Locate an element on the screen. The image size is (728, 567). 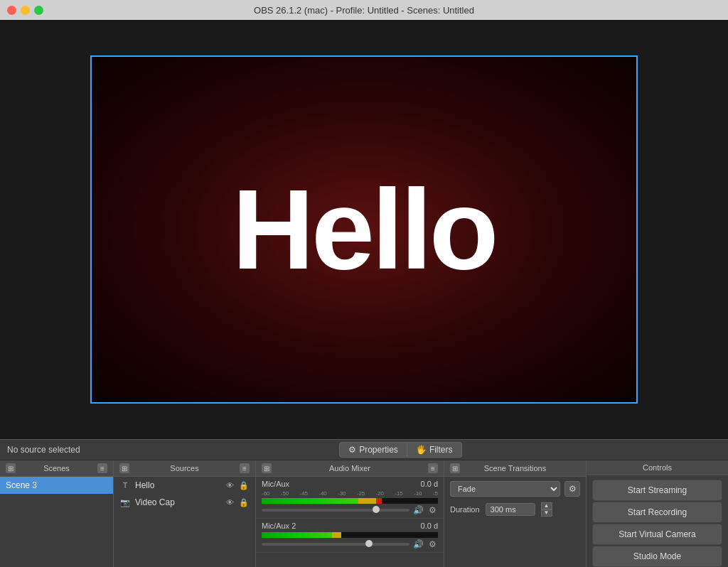
window-controls is located at coordinates (26, 10).